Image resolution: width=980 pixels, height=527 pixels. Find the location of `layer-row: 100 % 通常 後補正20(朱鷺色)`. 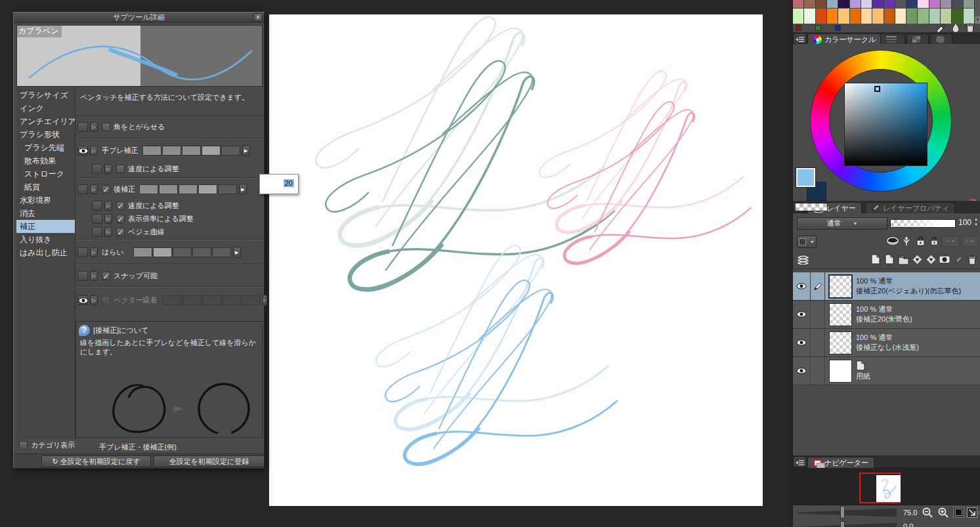

layer-row: 100 % 通常 後補正20(朱鷺色) is located at coordinates (886, 315).